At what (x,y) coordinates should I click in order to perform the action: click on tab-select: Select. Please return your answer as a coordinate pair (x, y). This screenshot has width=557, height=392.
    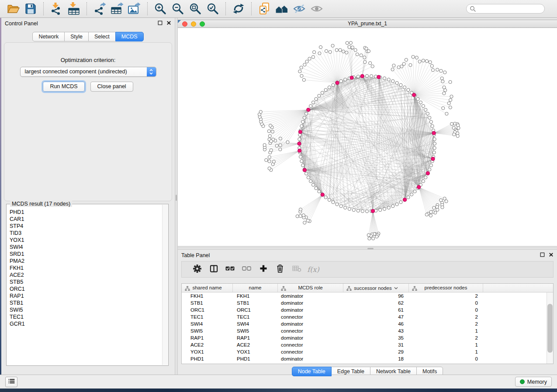
    Looking at the image, I should click on (102, 37).